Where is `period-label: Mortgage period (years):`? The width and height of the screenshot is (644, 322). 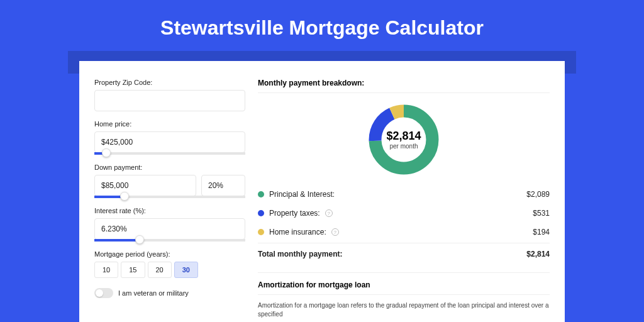
period-label: Mortgage period (years): is located at coordinates (170, 254).